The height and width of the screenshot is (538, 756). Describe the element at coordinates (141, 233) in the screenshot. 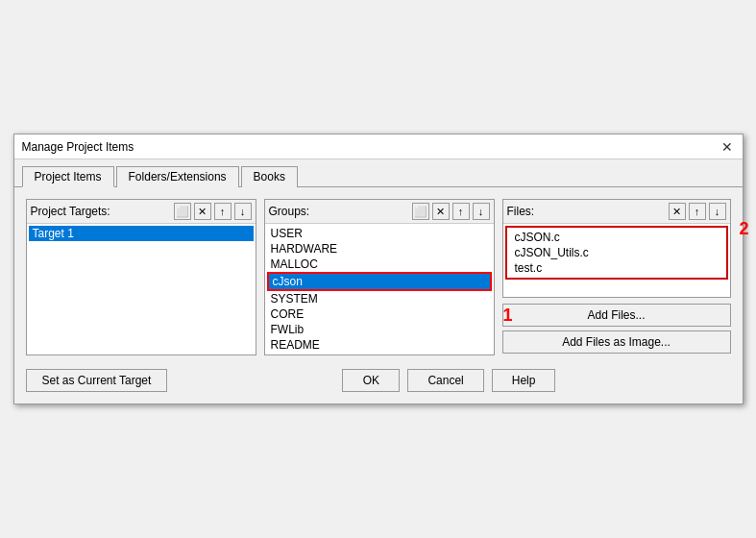

I see `list-item: Target 1` at that location.